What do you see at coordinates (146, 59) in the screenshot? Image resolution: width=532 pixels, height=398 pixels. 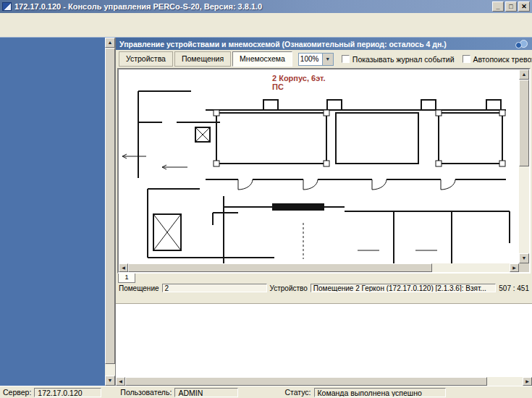 I see `tab-devices: Устройства` at bounding box center [146, 59].